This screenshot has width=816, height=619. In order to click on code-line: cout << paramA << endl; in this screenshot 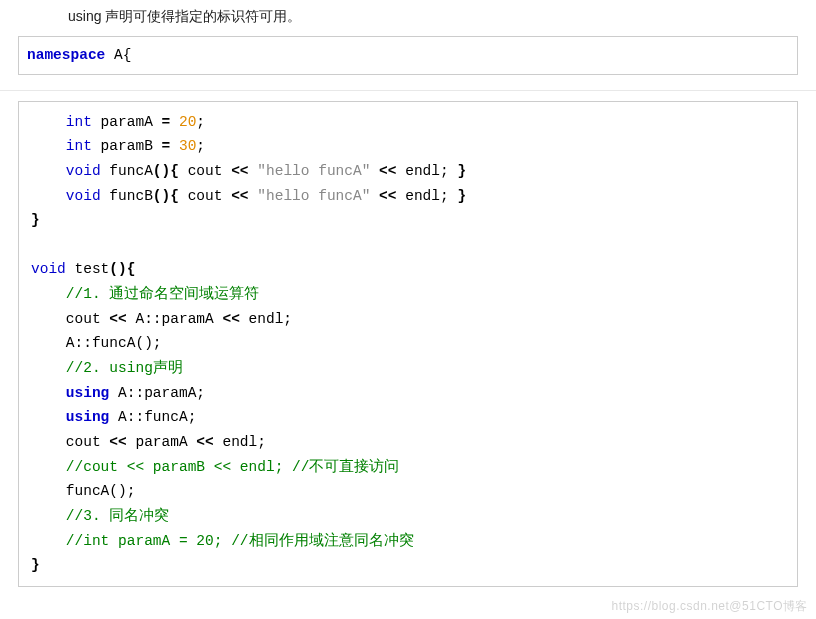, I will do `click(148, 442)`.